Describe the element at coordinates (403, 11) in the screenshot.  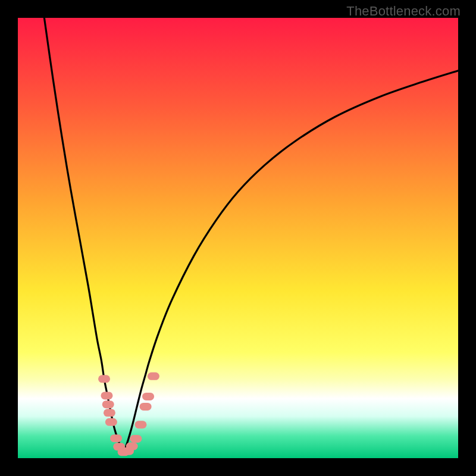
I see `watermark-text: TheBottleneck.com` at that location.